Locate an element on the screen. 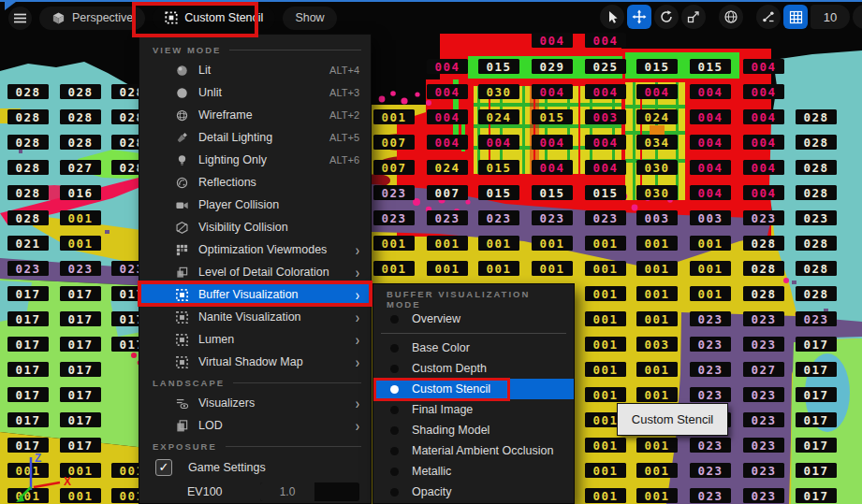 This screenshot has height=504, width=862. grid-snapping-button is located at coordinates (796, 17).